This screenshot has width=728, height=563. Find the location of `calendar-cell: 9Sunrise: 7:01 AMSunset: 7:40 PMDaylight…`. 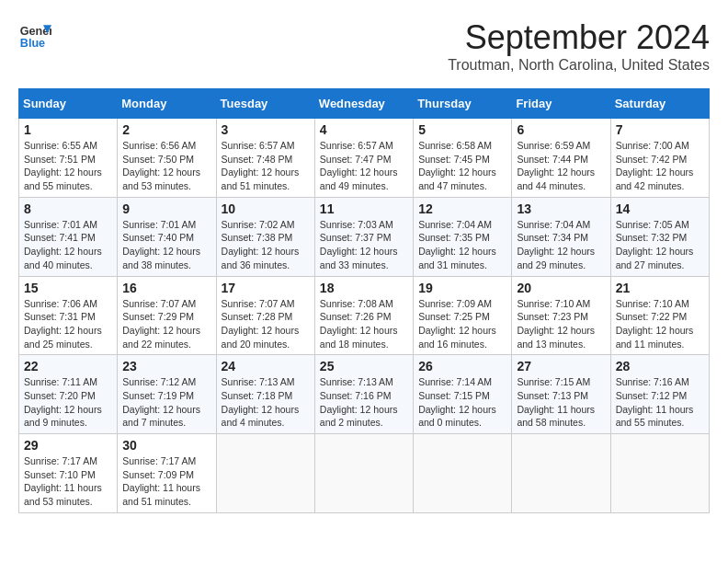

calendar-cell: 9Sunrise: 7:01 AMSunset: 7:40 PMDaylight… is located at coordinates (167, 236).